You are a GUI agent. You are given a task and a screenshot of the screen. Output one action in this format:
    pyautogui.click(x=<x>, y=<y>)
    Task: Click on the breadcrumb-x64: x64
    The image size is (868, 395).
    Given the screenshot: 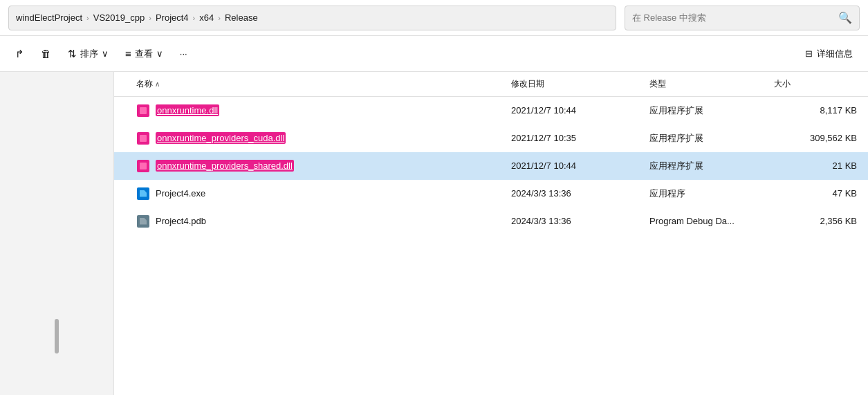 What is the action you would take?
    pyautogui.click(x=206, y=18)
    